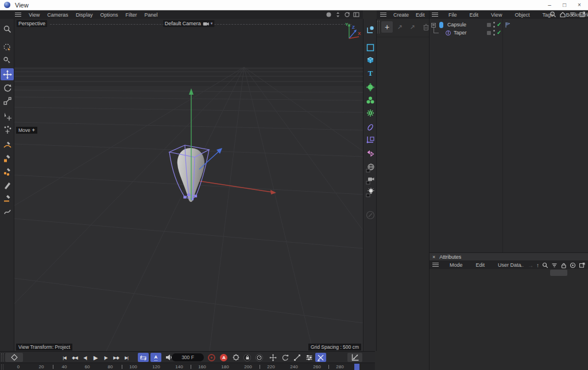  Describe the element at coordinates (553, 14) in the screenshot. I see `om-search-icon` at that location.